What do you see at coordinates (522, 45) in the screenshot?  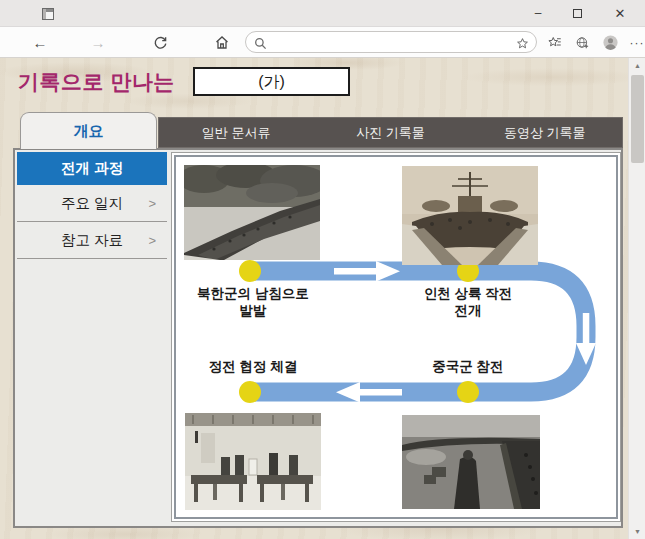 I see `favorite-star-icon` at bounding box center [522, 45].